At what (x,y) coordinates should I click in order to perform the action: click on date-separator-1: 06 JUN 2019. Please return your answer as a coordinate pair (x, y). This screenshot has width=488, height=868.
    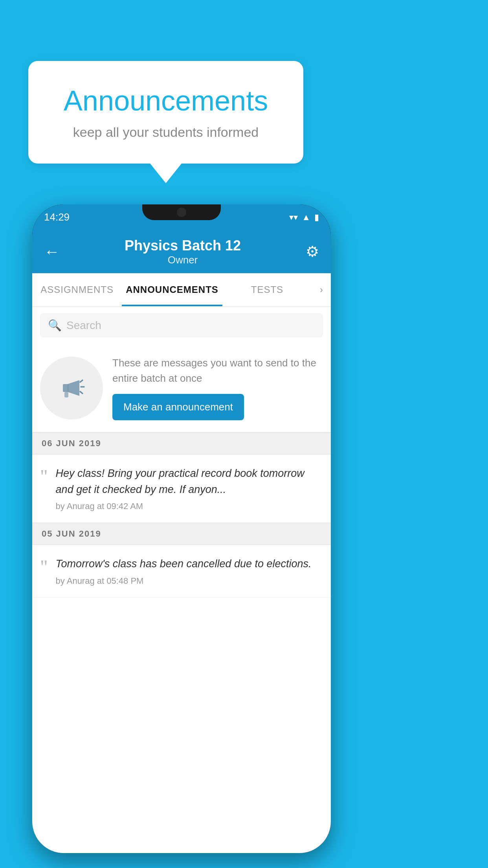
    Looking at the image, I should click on (182, 443).